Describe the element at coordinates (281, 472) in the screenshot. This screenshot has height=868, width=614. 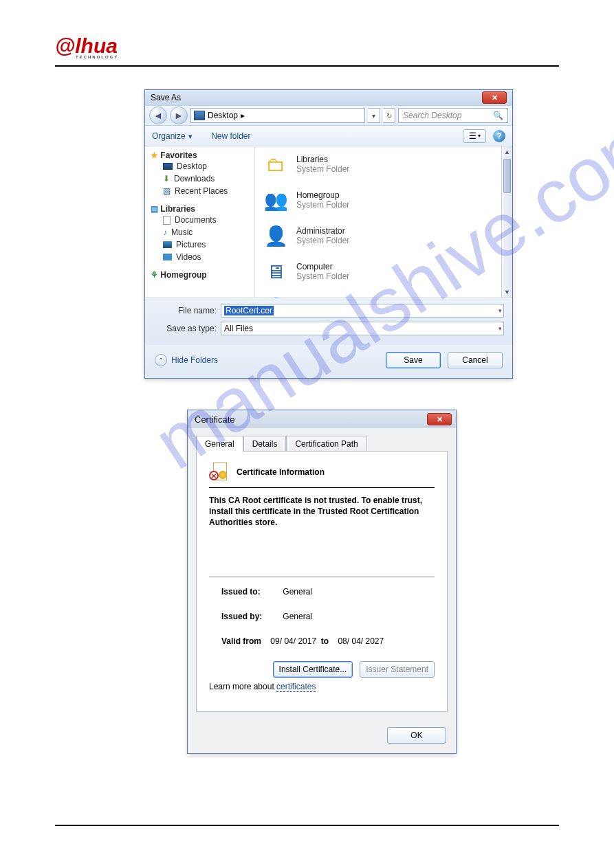
I see `cert-info-heading: Certificate Information` at that location.